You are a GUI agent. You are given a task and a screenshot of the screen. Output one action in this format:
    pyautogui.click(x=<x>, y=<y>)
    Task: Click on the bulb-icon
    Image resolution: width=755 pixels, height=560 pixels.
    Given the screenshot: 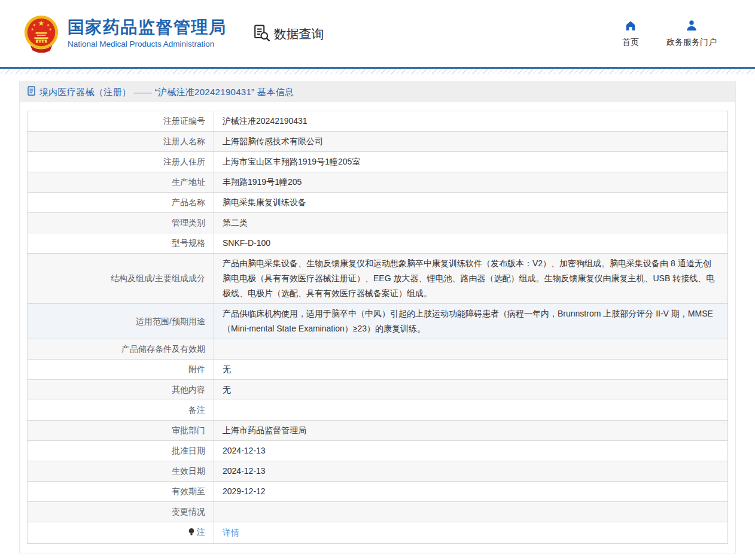 What is the action you would take?
    pyautogui.click(x=191, y=534)
    